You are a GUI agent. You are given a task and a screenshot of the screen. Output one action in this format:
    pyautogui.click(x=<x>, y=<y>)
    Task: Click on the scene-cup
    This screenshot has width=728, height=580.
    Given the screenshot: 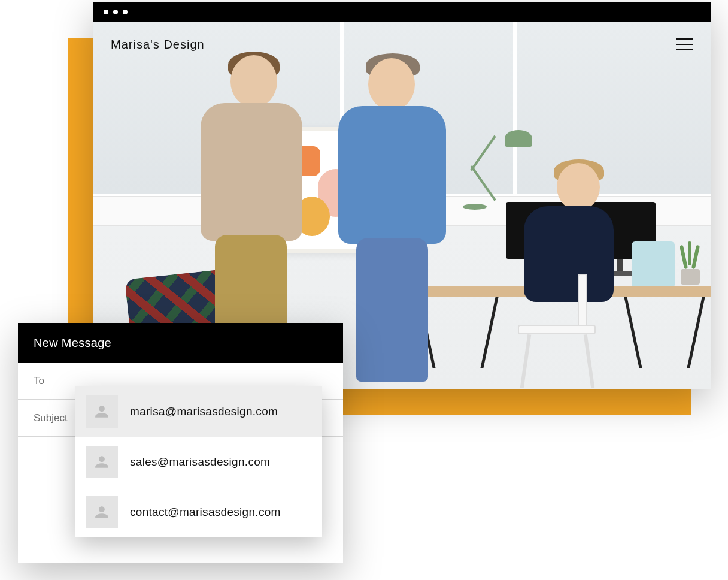 What is the action you would take?
    pyautogui.click(x=653, y=265)
    